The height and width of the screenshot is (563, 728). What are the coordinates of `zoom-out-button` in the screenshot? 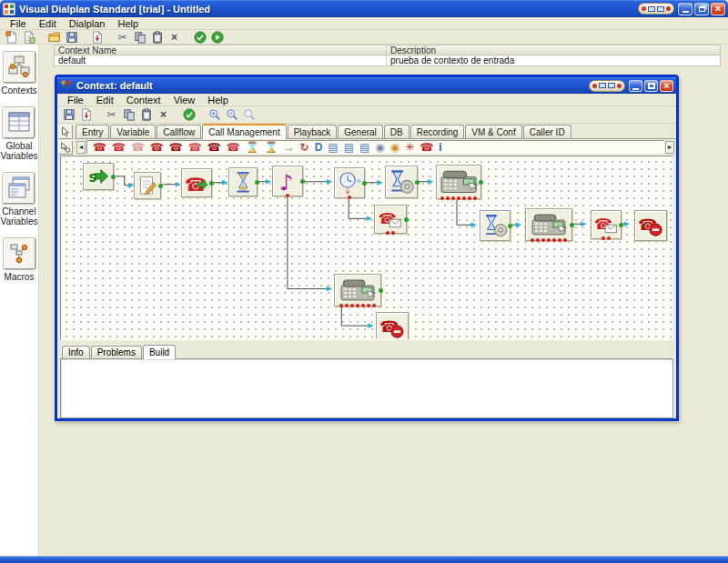 It's located at (231, 115).